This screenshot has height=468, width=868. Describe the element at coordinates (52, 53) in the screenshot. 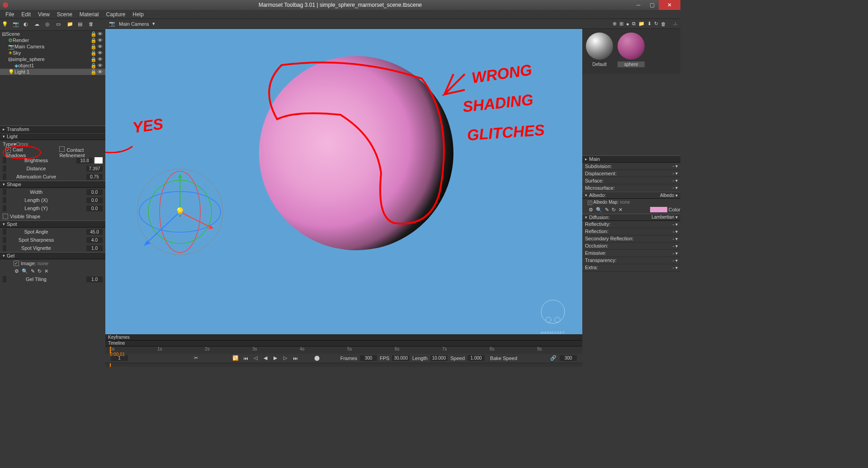

I see `tree-sky: ☀ Sky🔒👁` at that location.